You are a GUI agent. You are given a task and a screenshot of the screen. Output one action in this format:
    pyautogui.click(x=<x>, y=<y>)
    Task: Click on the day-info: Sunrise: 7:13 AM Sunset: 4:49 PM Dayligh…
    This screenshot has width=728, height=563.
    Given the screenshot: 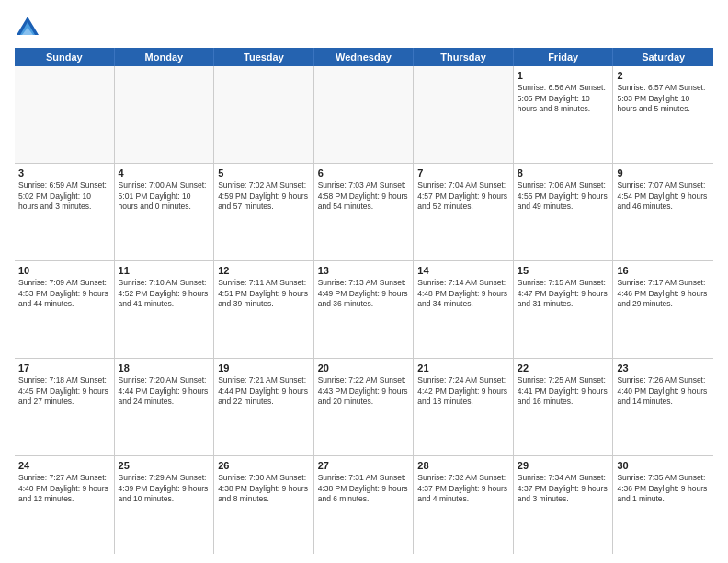 What is the action you would take?
    pyautogui.click(x=364, y=293)
    